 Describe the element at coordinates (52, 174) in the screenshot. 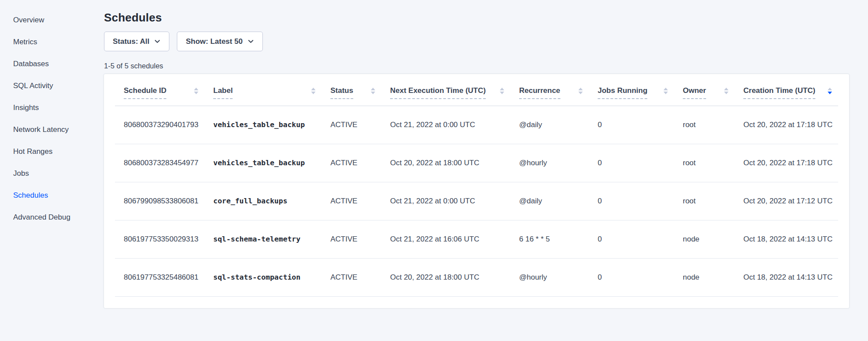

I see `sidebar-item-jobs: Jobs` at that location.